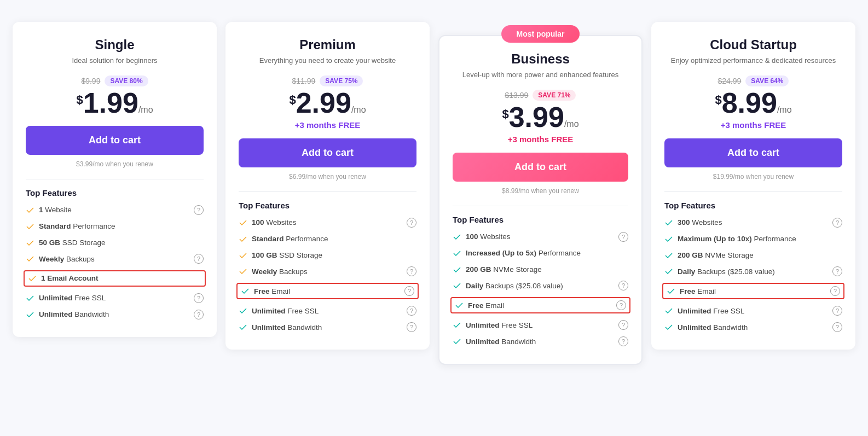 The width and height of the screenshot is (868, 436). I want to click on feature-text-business-3: Daily Backups ($25.08 value), so click(514, 286).